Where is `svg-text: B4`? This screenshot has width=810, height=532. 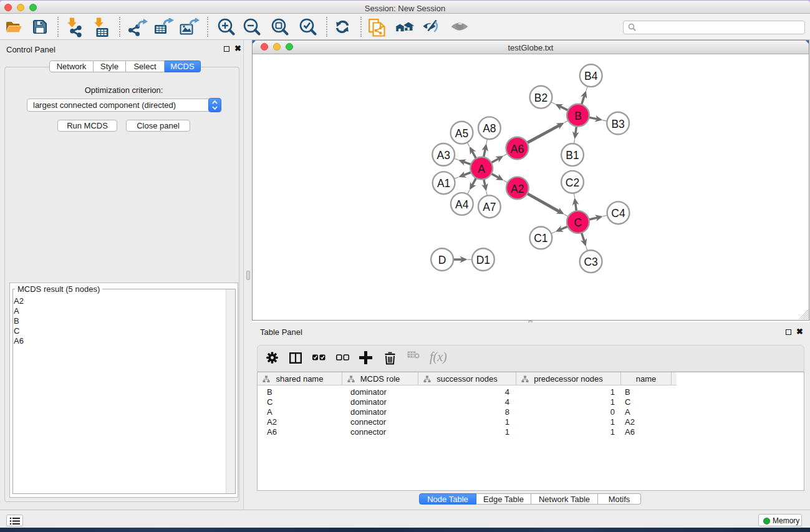
svg-text: B4 is located at coordinates (591, 76).